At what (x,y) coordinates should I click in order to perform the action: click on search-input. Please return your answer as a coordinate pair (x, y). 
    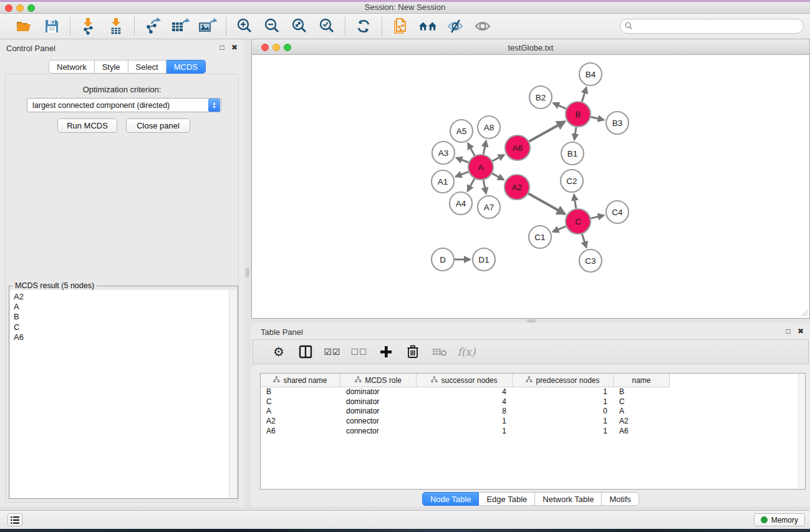
    Looking at the image, I should click on (712, 26).